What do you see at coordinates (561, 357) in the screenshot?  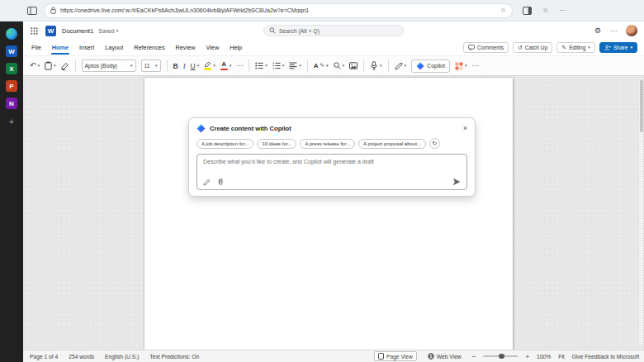 I see `fit-button: Fit` at bounding box center [561, 357].